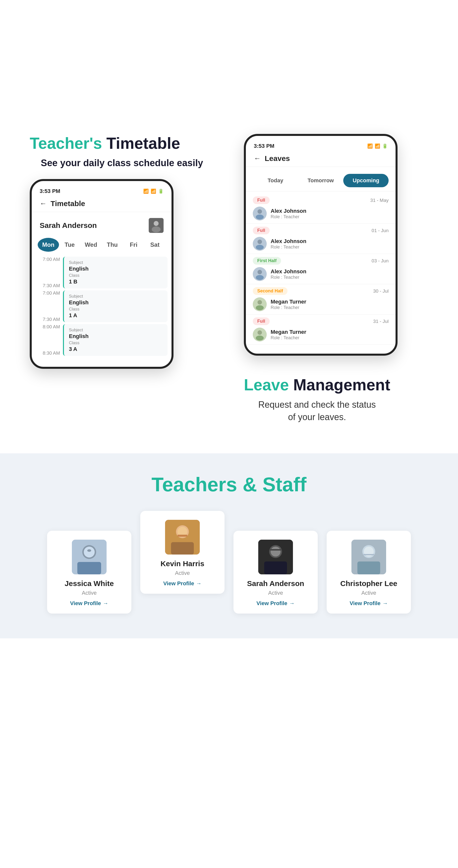 This screenshot has width=458, height=868. I want to click on timetable-title-dark: Timetable, so click(143, 144).